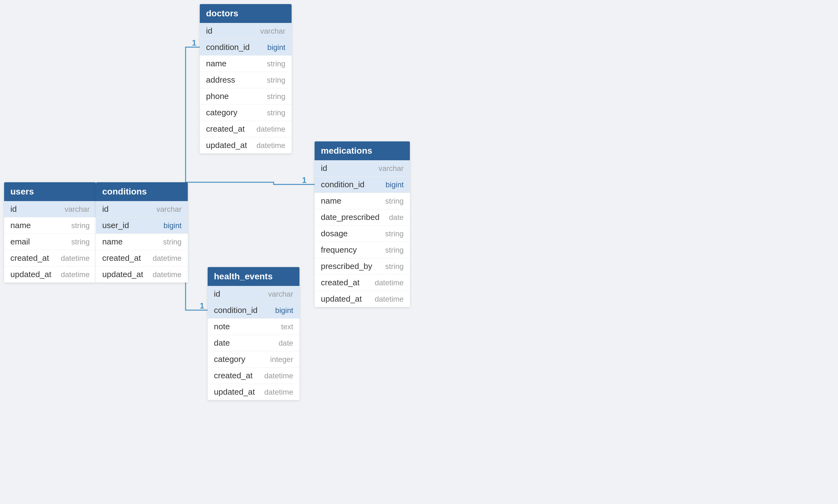 This screenshot has width=838, height=504. Describe the element at coordinates (362, 267) in the screenshot. I see `table-row: prescribed_by string` at that location.